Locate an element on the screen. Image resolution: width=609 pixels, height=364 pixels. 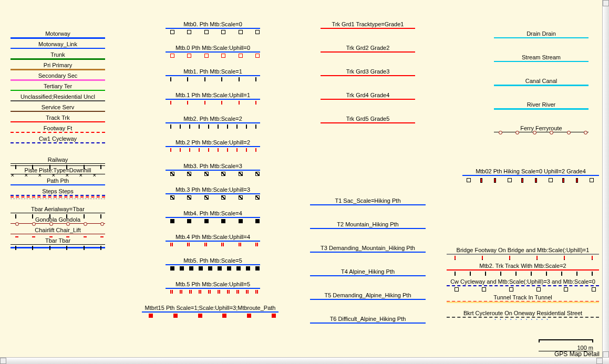
legend-label: Mtb1. Pth Mtb:Scale=1 is located at coordinates (213, 71).